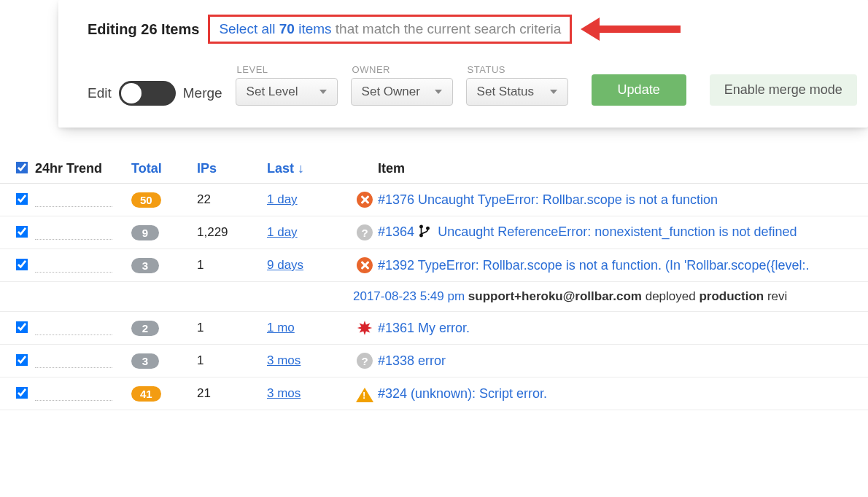 This screenshot has height=497, width=868. What do you see at coordinates (285, 265) in the screenshot?
I see `last-seen-link: 9 days` at bounding box center [285, 265].